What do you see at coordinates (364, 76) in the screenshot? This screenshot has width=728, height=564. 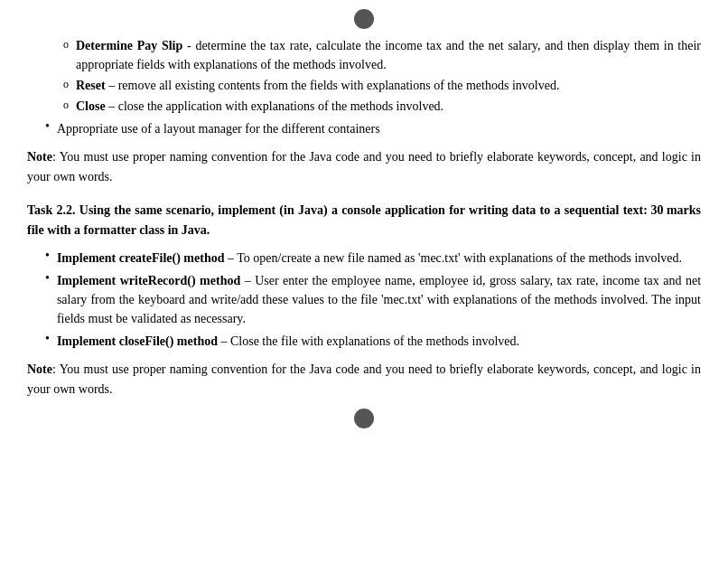 I see `sub-list: o Determine Pay Slip - determine the tax…` at bounding box center [364, 76].